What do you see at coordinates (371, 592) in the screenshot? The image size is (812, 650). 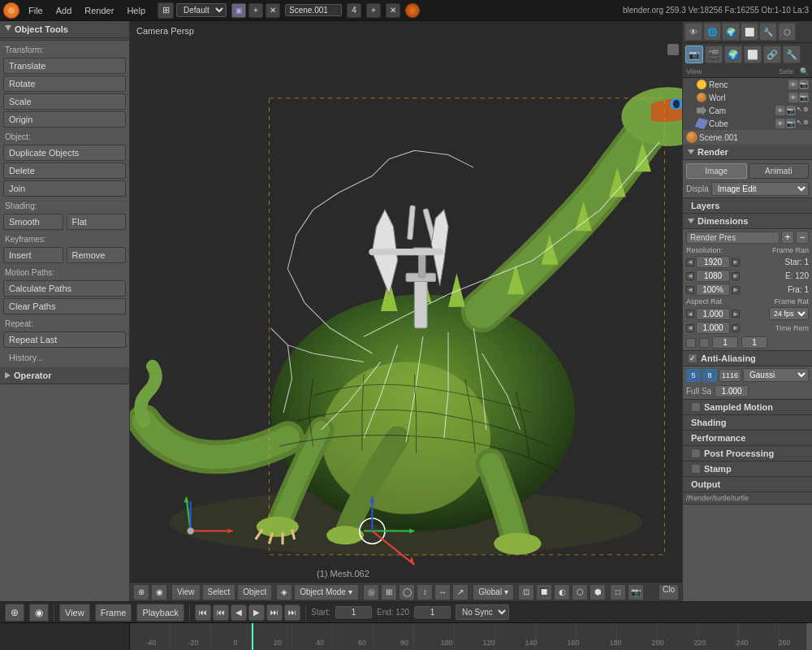 I see `vp-pivot-icon: ◎` at bounding box center [371, 592].